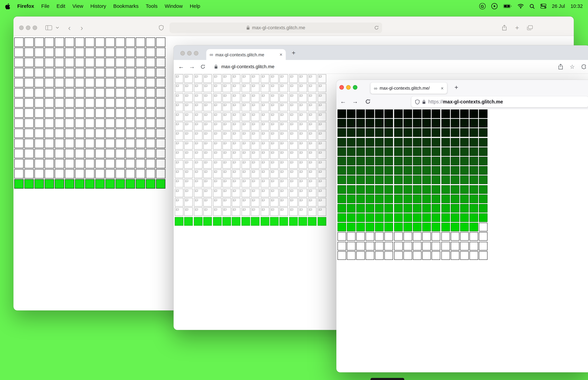  I want to click on forward-button: ›, so click(82, 28).